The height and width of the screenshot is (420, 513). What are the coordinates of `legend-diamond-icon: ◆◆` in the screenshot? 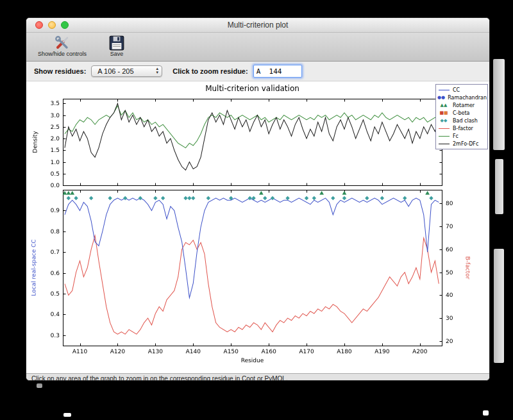 It's located at (444, 121).